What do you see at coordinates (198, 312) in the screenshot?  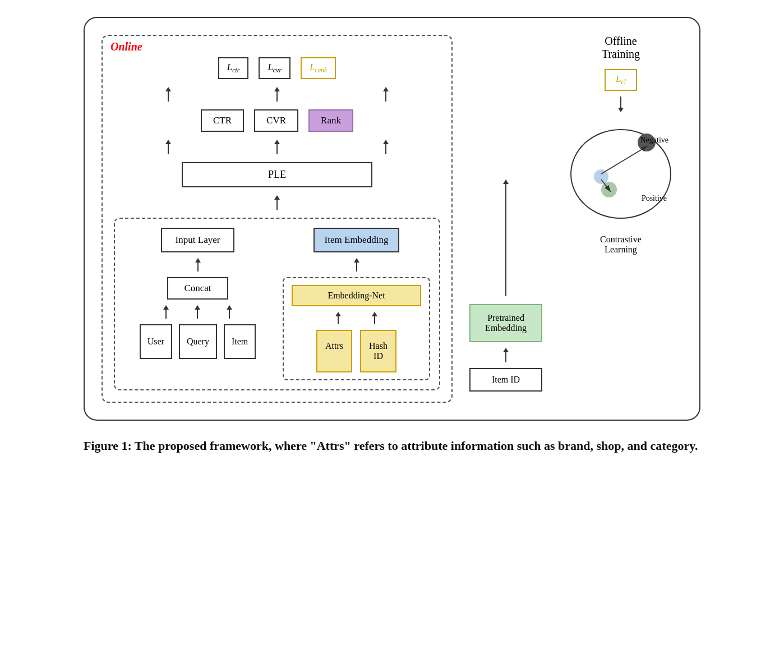 I see `uqi-arrows` at bounding box center [198, 312].